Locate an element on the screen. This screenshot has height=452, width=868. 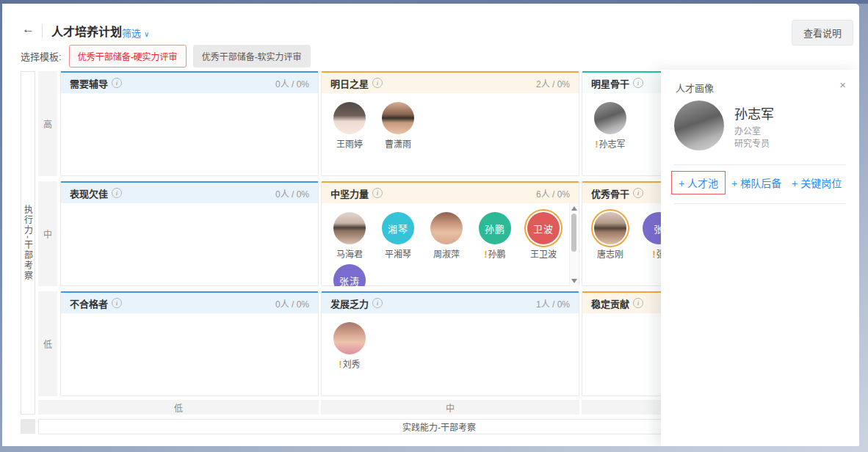
template-selector-label: 选择模板: is located at coordinates (41, 56).